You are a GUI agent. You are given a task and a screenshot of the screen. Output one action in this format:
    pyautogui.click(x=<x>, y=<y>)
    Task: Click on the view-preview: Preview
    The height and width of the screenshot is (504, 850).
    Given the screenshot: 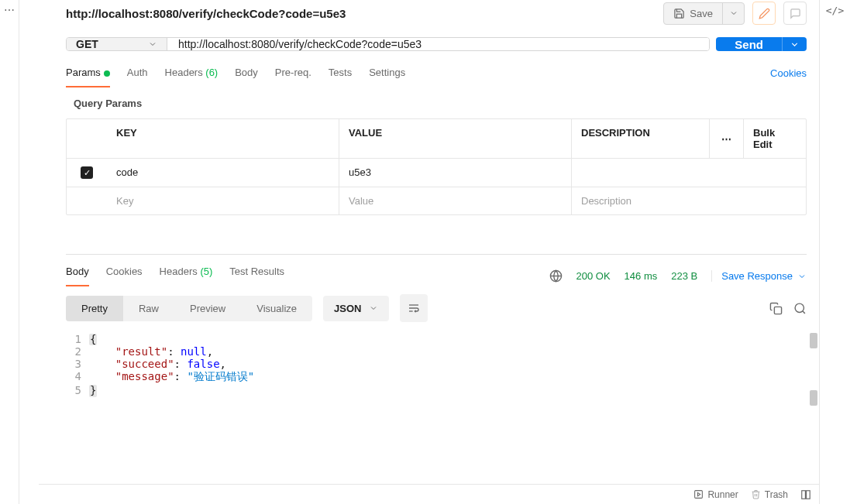 What is the action you would take?
    pyautogui.click(x=208, y=308)
    